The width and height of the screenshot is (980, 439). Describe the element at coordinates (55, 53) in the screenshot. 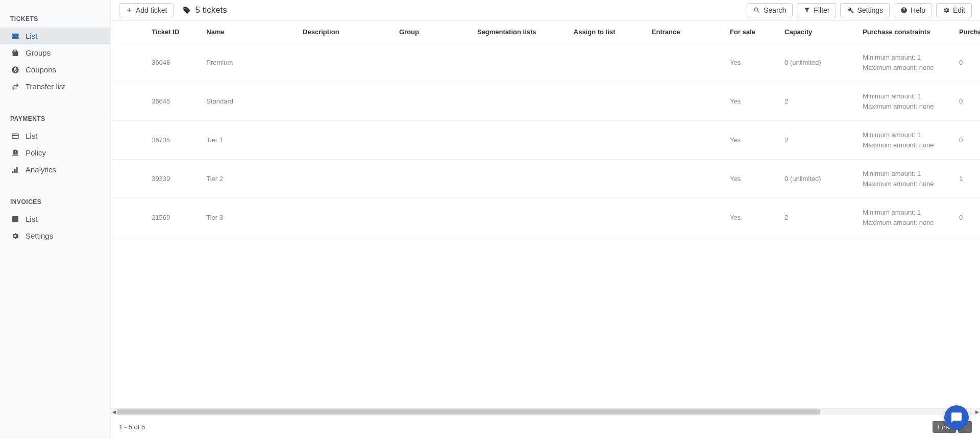

I see `sidebar-section-tickets: TICKETS List Groups Coupons` at that location.